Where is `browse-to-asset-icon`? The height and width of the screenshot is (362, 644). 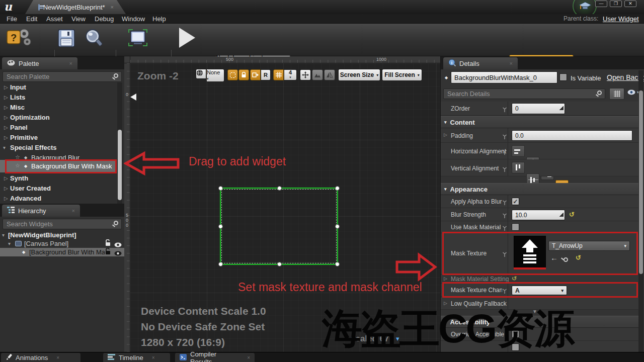 browse-to-asset-icon is located at coordinates (566, 259).